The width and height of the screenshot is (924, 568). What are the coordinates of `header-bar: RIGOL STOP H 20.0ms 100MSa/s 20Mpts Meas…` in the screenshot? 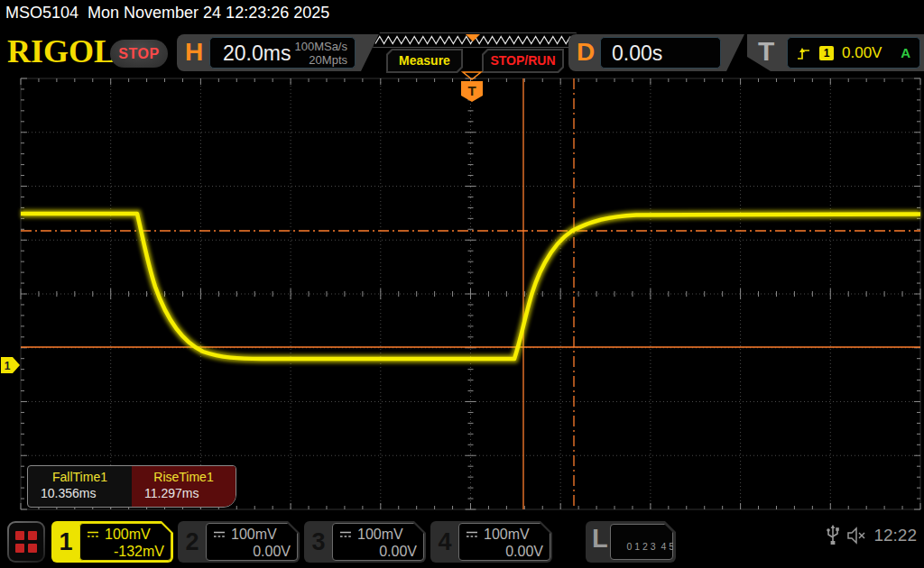 It's located at (462, 51).